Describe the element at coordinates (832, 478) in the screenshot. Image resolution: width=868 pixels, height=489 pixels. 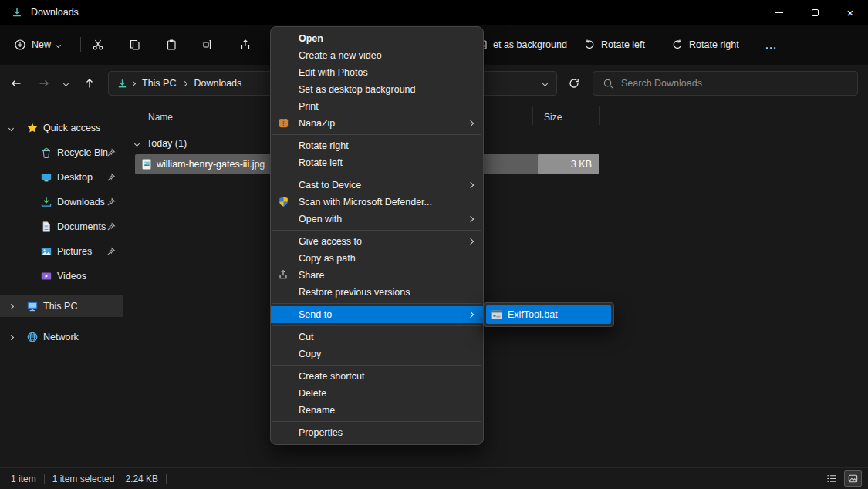
I see `details-view-button` at that location.